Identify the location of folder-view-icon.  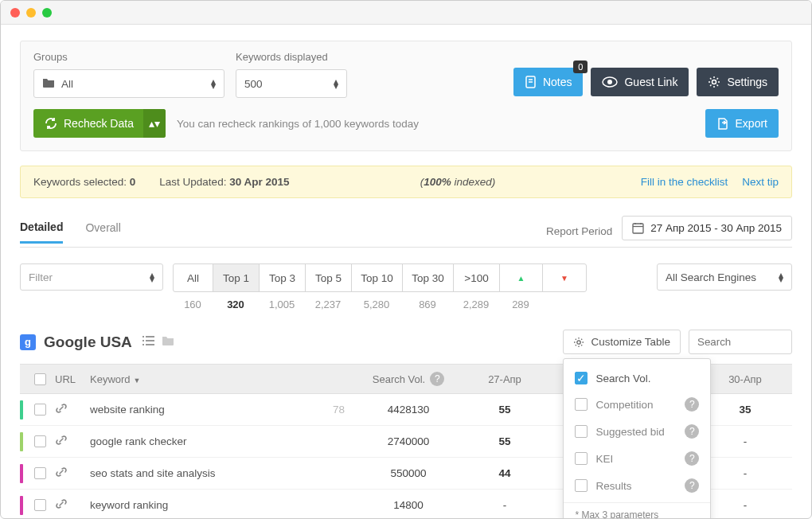
(168, 342).